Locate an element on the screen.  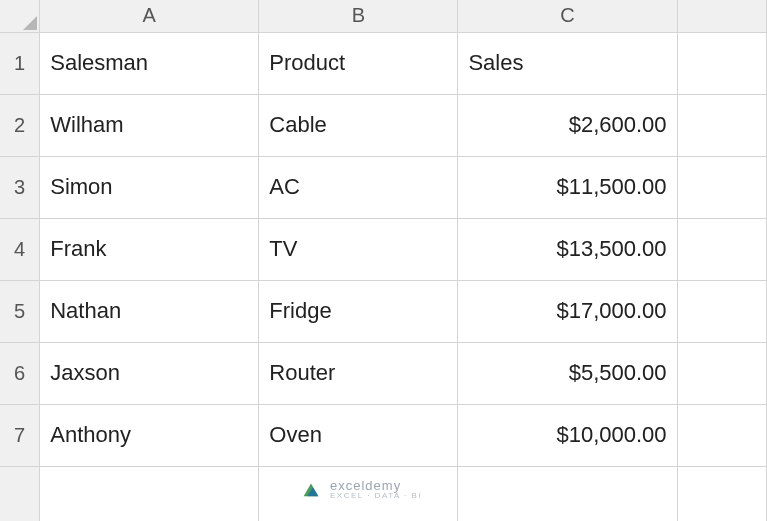
row-header-4: 4 is located at coordinates (20, 249).